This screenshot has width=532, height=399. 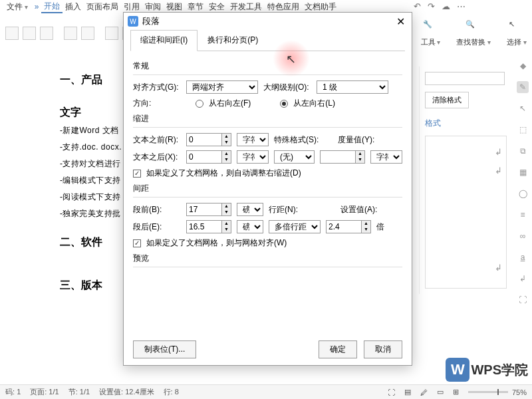 I want to click on ltr-label: 从左向右(L), so click(x=314, y=104).